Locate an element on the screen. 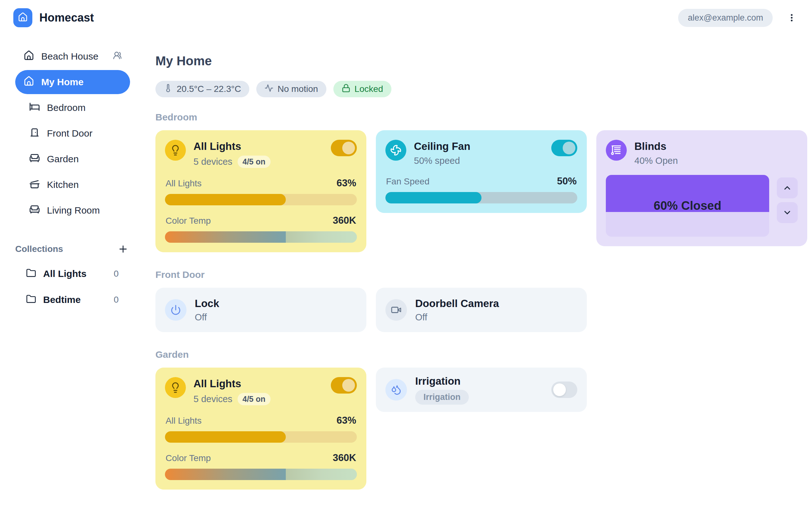  add-collection-button is located at coordinates (123, 249).